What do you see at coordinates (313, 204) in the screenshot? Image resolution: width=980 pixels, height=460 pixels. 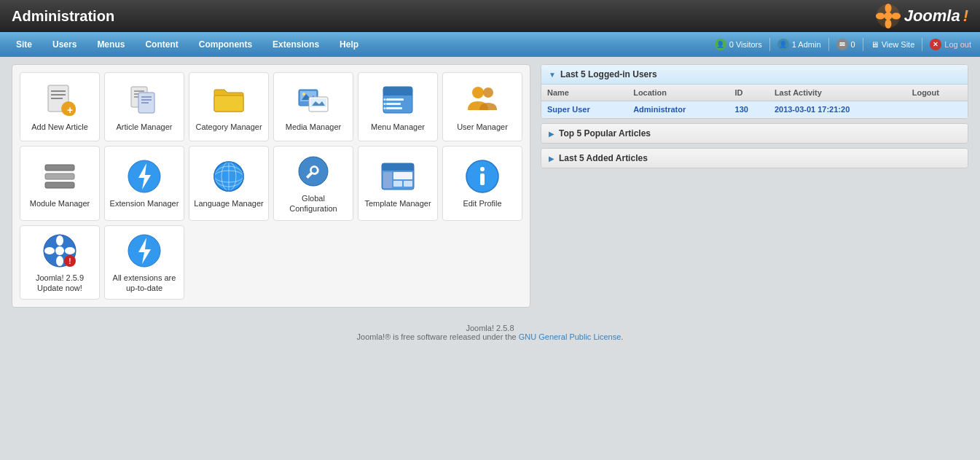 I see `global-config-label: Global Configuration` at bounding box center [313, 204].